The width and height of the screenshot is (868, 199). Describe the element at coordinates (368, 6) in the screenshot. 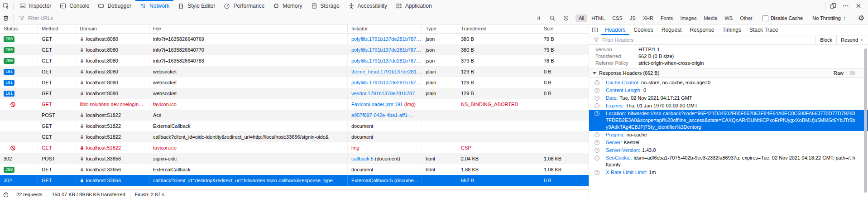

I see `tab-accessibility: Accessibility` at that location.